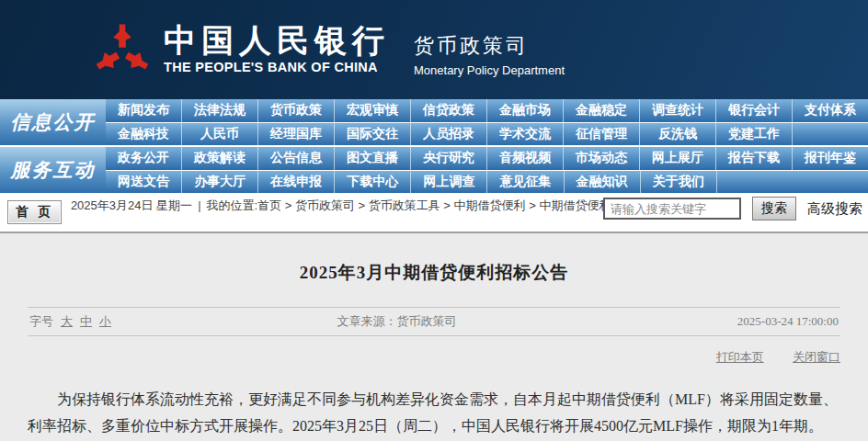 This screenshot has height=441, width=868. Describe the element at coordinates (143, 158) in the screenshot. I see `nav-item: 政务公开` at that location.